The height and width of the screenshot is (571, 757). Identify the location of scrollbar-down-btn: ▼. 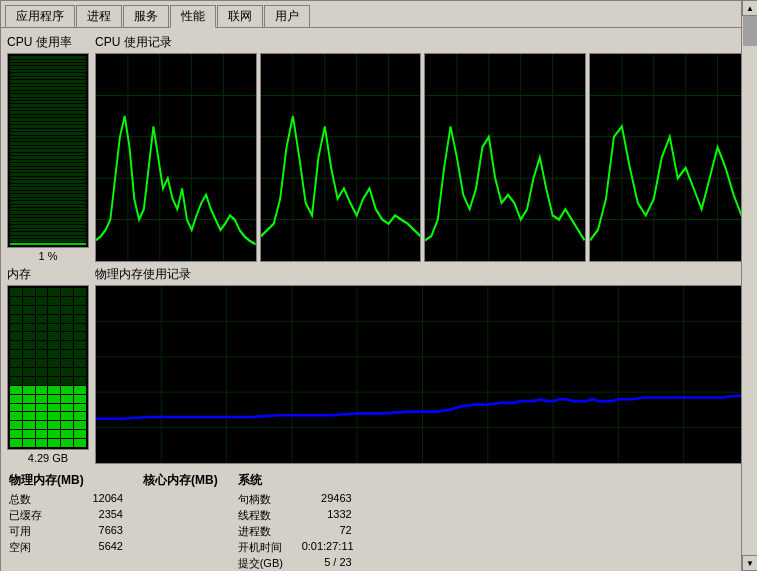
(750, 563).